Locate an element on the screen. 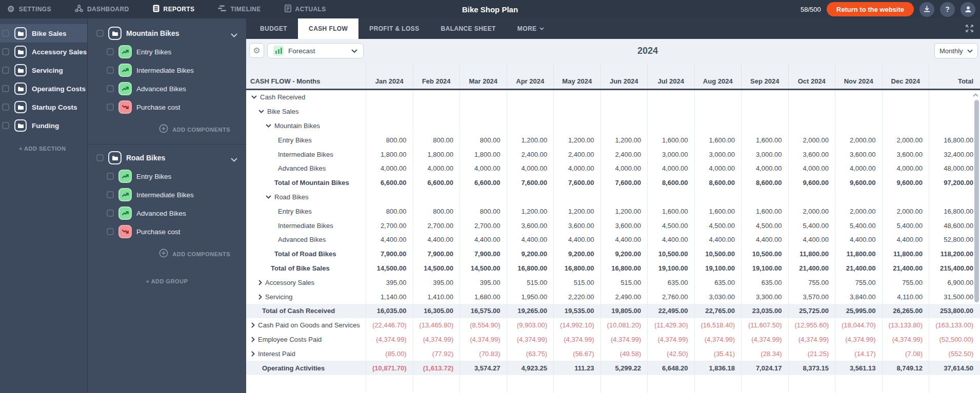  row-label: Accessory Sales is located at coordinates (290, 283).